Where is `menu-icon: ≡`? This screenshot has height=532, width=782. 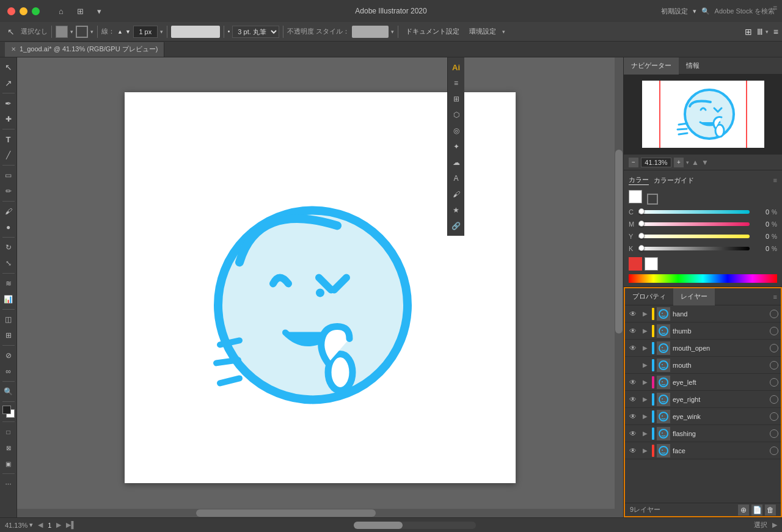 menu-icon: ≡ is located at coordinates (776, 32).